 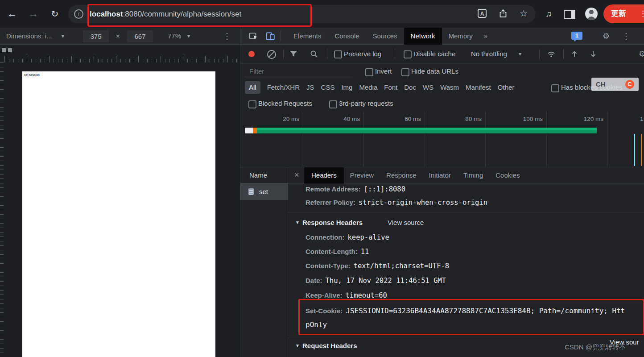 What do you see at coordinates (249, 130) in the screenshot?
I see `overview-bar-waiting-segment` at bounding box center [249, 130].